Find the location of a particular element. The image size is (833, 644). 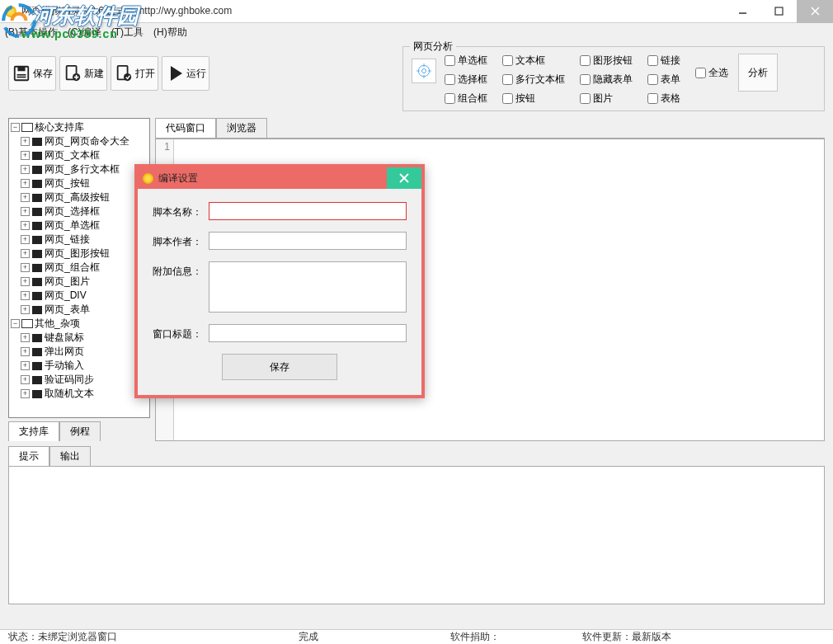

tree-node: +网页_表单 is located at coordinates (79, 310).